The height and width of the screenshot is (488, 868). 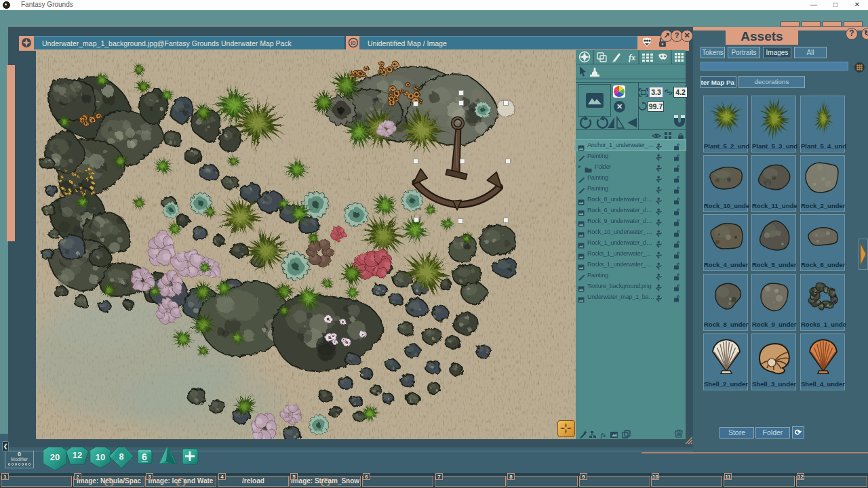 What do you see at coordinates (121, 457) in the screenshot?
I see `svg-text: 8` at bounding box center [121, 457].